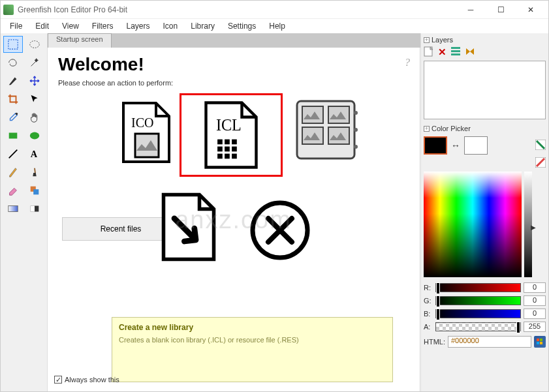  I want to click on menu-view: View, so click(71, 26).